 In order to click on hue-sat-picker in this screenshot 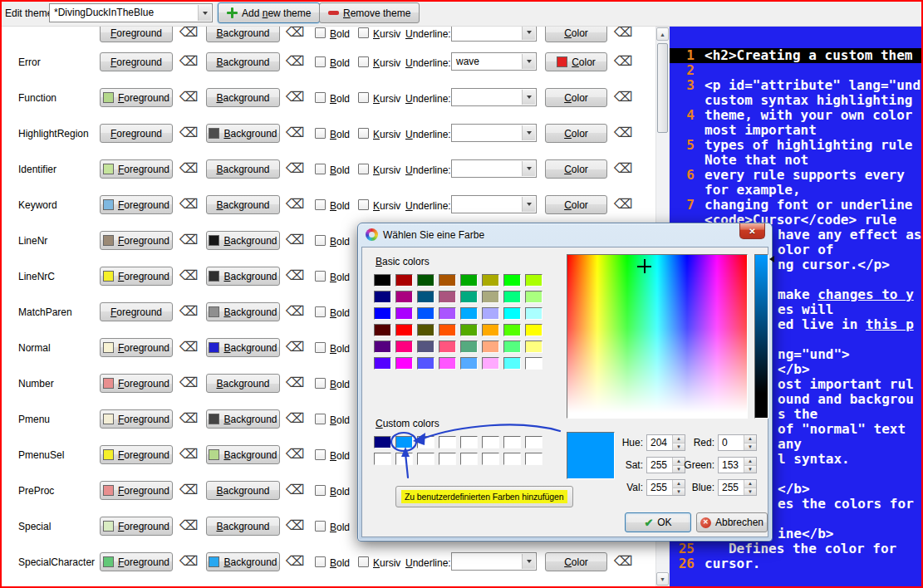, I will do `click(657, 336)`.